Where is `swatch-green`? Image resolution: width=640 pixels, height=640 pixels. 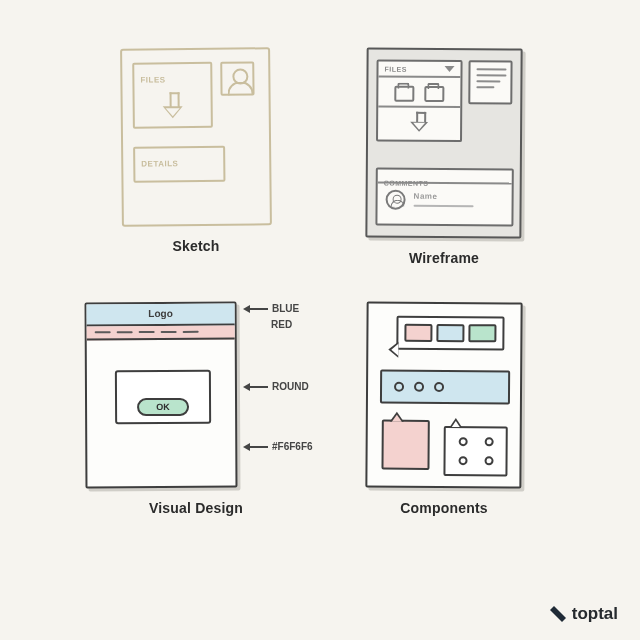 swatch-green is located at coordinates (482, 333).